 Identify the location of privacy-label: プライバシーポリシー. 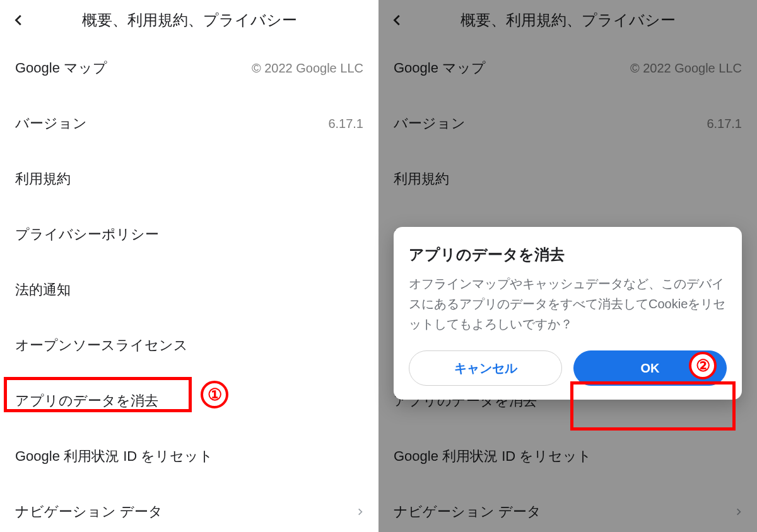
(87, 234).